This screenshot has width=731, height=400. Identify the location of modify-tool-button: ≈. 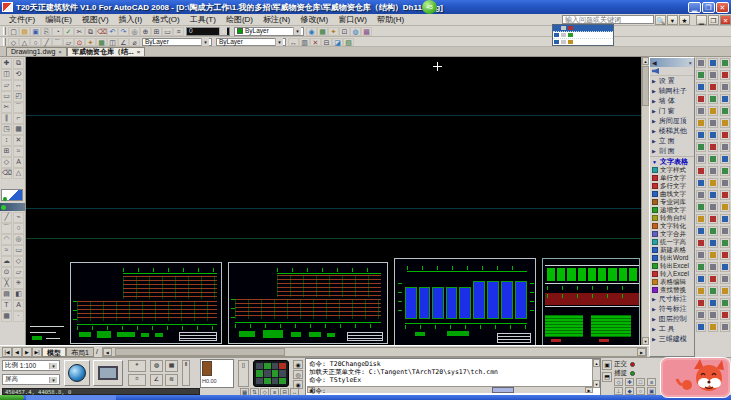
(18, 152).